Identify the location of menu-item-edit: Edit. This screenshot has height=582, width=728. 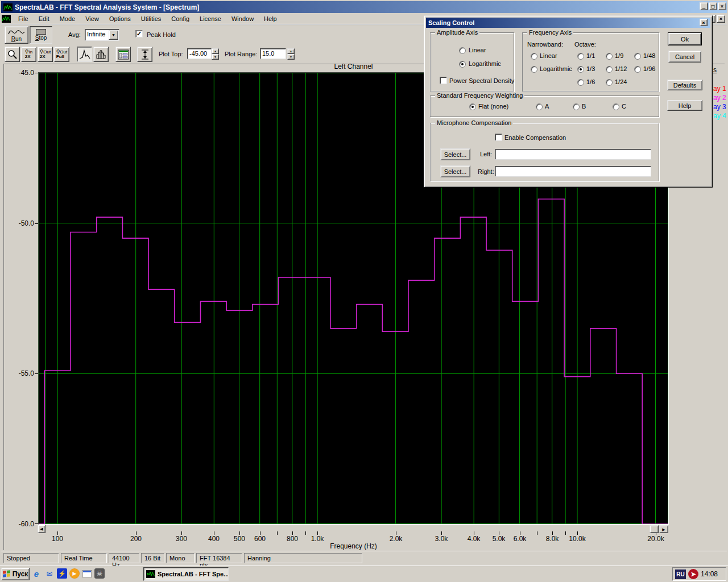
(44, 18).